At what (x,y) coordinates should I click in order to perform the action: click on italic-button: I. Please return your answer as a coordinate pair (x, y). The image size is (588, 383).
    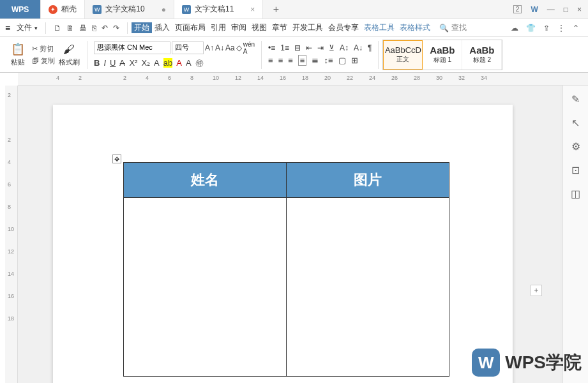
    Looking at the image, I should click on (105, 63).